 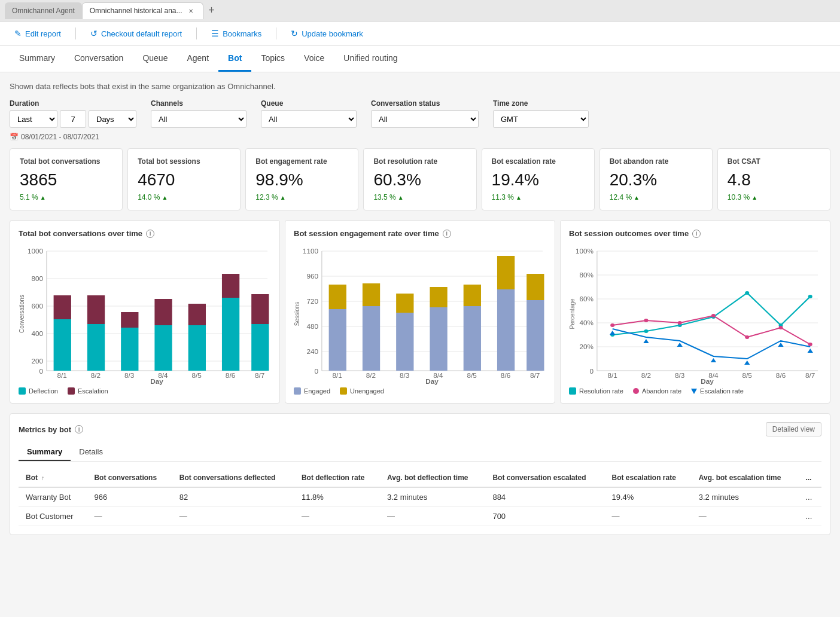 I want to click on nav-tabs: Summary Conversation Queue Agent Bot Top…, so click(x=420, y=59).